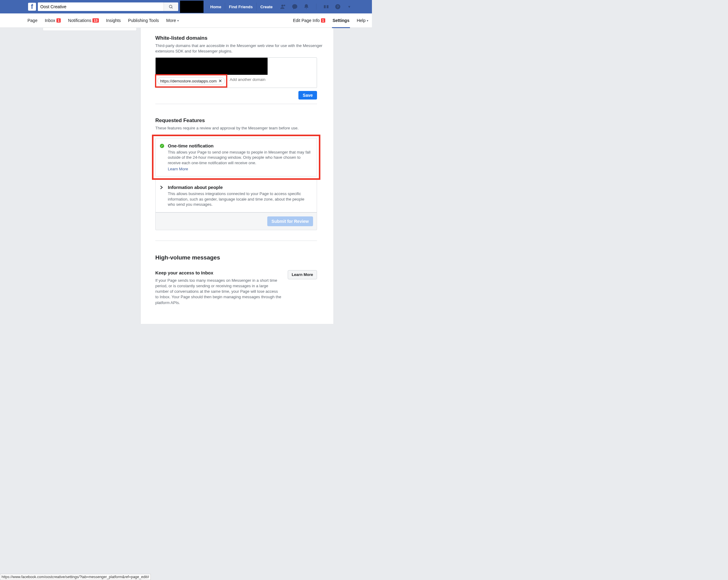 This screenshot has height=580, width=728. Describe the element at coordinates (188, 81) in the screenshot. I see `domain-chip-text: https://demostore.oostapps.com` at that location.